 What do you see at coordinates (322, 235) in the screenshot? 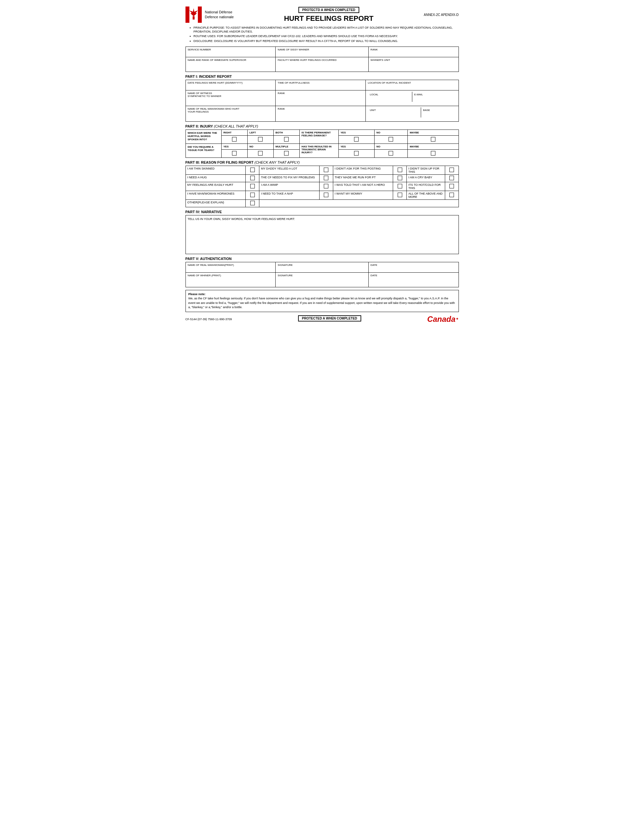
I see `narrative-box: TELL US IN YOUR OWN, SISSY WORDS, HOW YO…` at bounding box center [322, 235].